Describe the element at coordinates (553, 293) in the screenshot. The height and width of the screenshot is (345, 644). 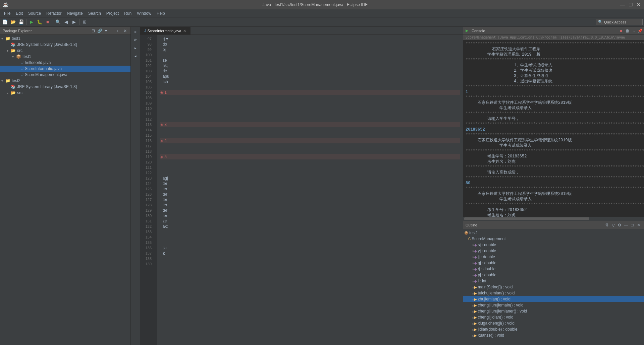
I see `outline-item-10: s▶ tuichujiemian() : void` at that location.